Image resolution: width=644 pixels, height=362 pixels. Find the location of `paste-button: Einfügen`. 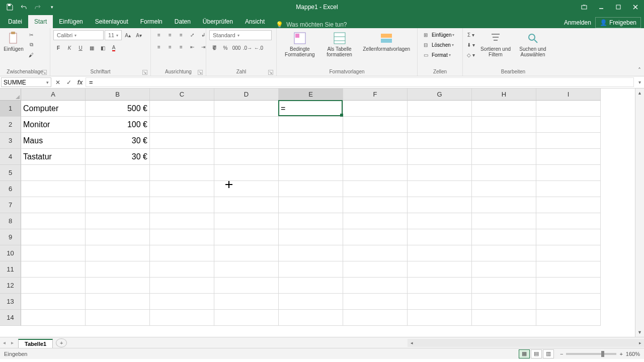

paste-button: Einfügen is located at coordinates (14, 41).